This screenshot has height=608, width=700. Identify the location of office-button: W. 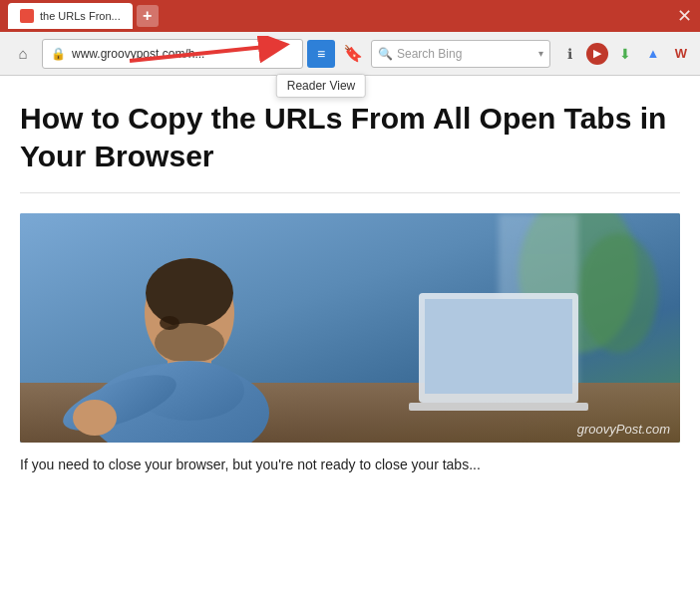
(681, 54).